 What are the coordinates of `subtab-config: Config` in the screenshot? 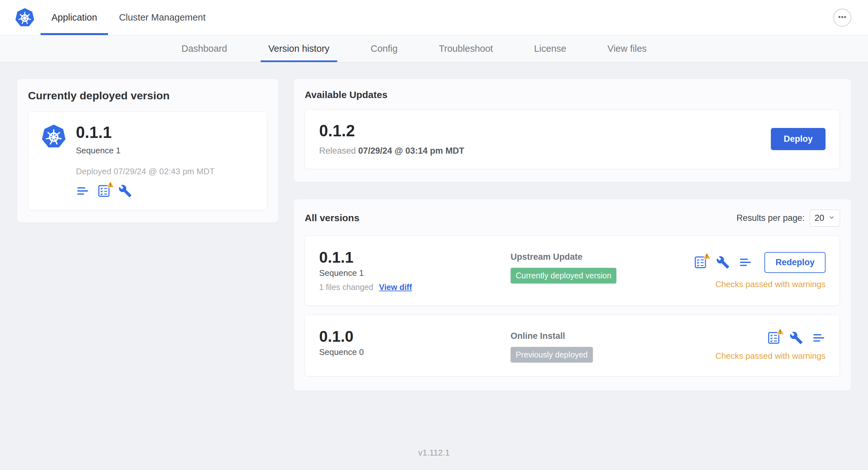 It's located at (384, 48).